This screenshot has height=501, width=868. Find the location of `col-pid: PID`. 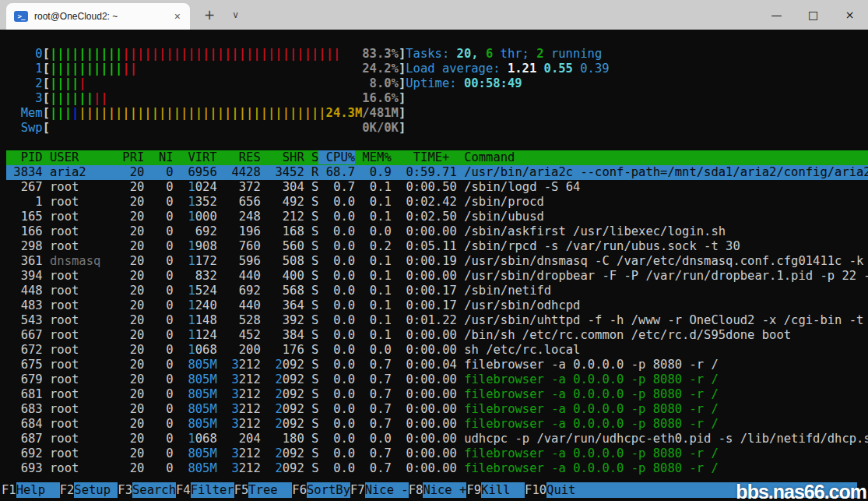

col-pid: PID is located at coordinates (25, 157).